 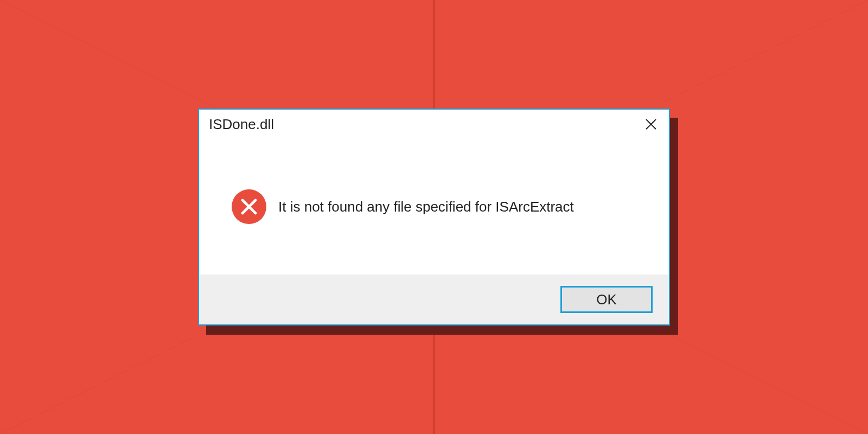 I want to click on x-icon, so click(x=249, y=207).